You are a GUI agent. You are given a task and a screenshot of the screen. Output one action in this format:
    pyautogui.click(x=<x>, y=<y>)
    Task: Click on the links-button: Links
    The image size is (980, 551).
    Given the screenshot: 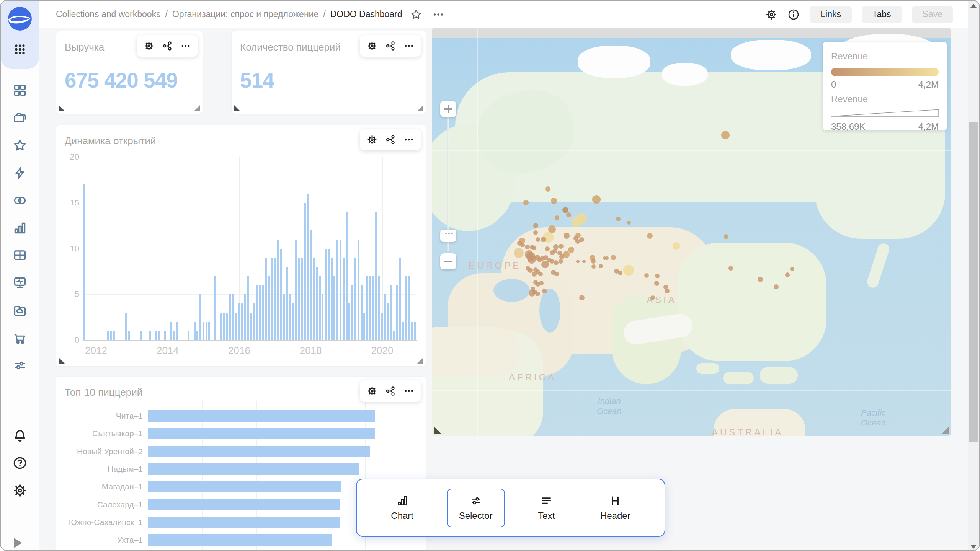 What is the action you would take?
    pyautogui.click(x=831, y=15)
    